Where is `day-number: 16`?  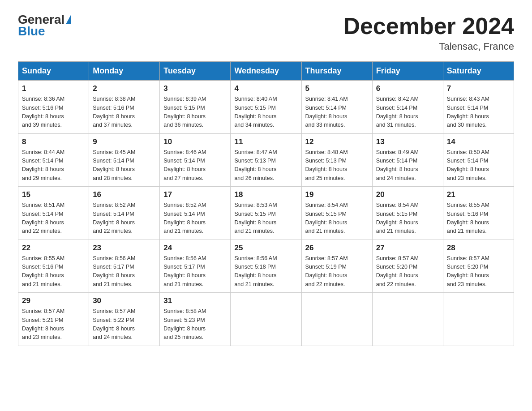 day-number: 16 is located at coordinates (124, 195).